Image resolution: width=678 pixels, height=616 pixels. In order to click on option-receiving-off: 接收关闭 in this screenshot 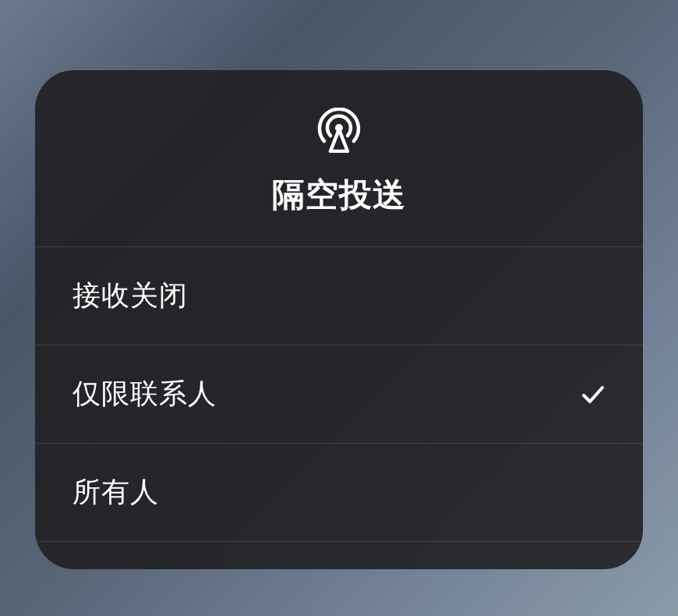, I will do `click(339, 296)`.